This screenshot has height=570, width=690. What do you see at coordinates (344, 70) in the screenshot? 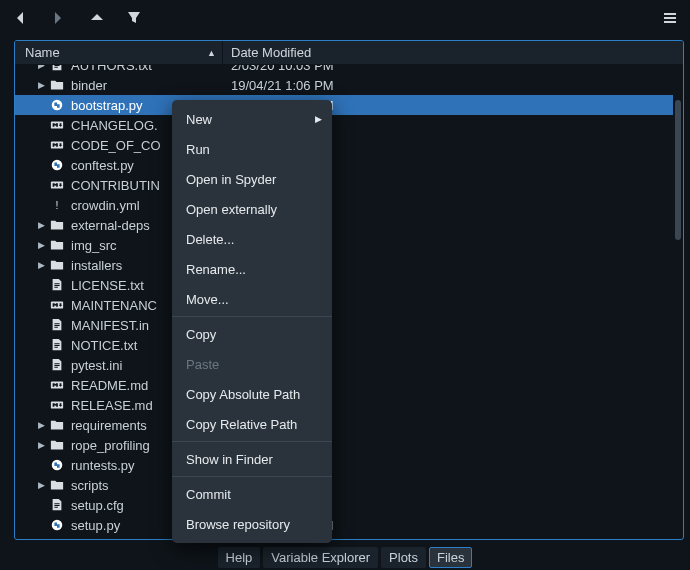
I see `table-row: ▶AUTHORS.txt2/03/20 10.03 PM` at bounding box center [344, 70].